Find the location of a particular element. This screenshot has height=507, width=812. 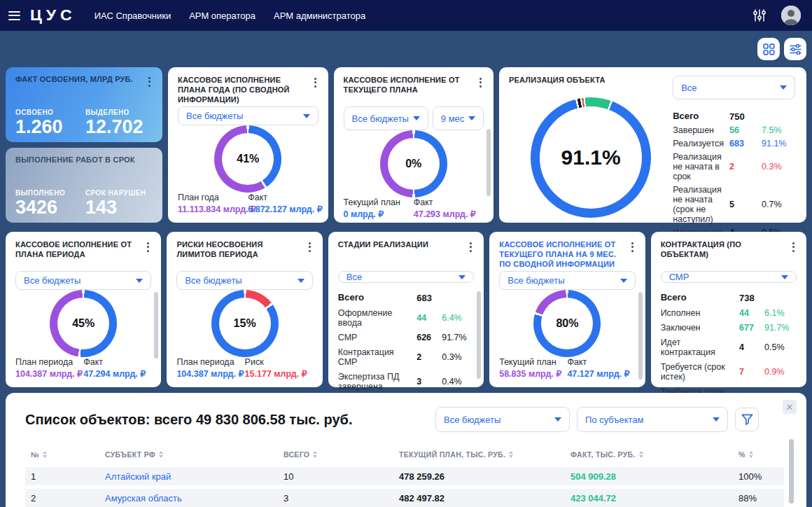

legend-row: Всего738 is located at coordinates (729, 298).